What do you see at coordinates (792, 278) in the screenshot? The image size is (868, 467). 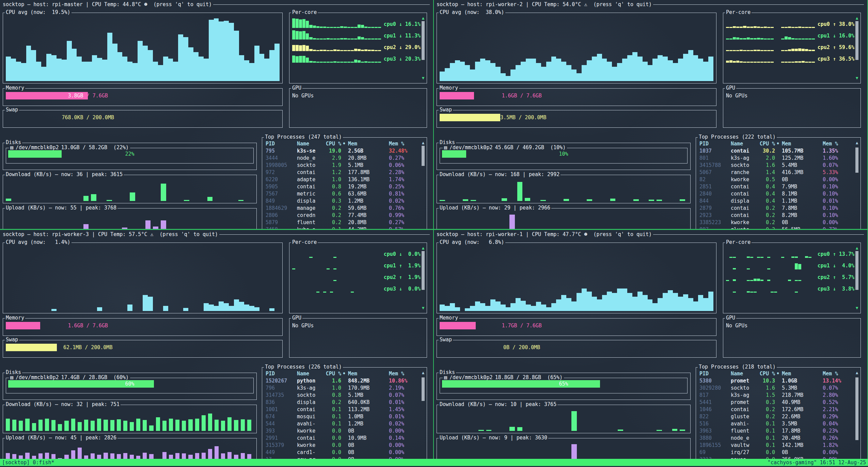 I see `percore-panel: Per-core cpu0 ↑ 13.7%cpu1 ↓ 4.0%cpu2 ↑ 5…` at bounding box center [792, 278].